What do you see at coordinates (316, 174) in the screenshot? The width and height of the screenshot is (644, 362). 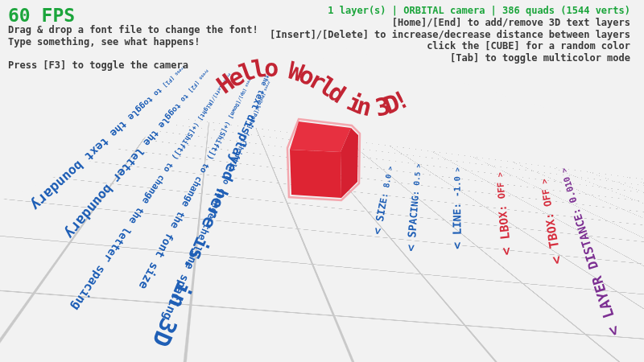 I see `cube-front-face` at bounding box center [316, 174].